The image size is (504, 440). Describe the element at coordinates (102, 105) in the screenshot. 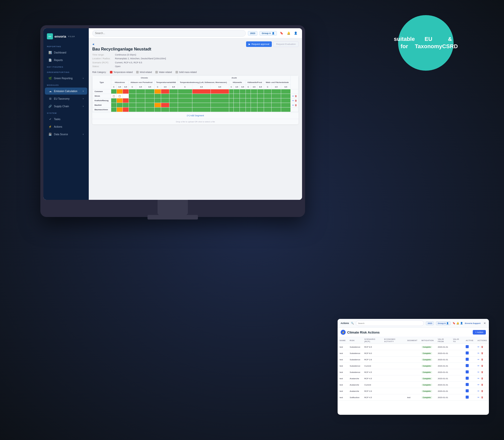

I see `row-label-baufeld: Baufeld` at that location.